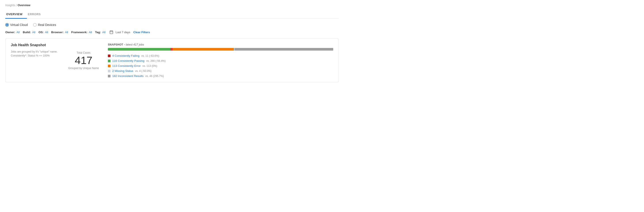 The height and width of the screenshot is (212, 644). What do you see at coordinates (156, 61) in the screenshot?
I see `legend-sub-consistently-passing: vs. 266 (-56.4%)` at bounding box center [156, 61].